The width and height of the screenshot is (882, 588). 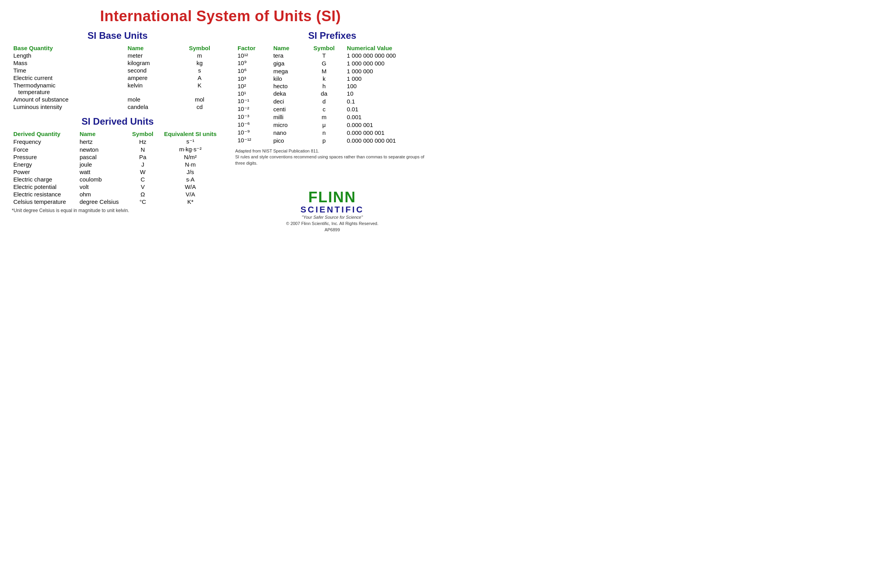 I want to click on derived-equiv-header: Equivalent SI units, so click(x=191, y=134).